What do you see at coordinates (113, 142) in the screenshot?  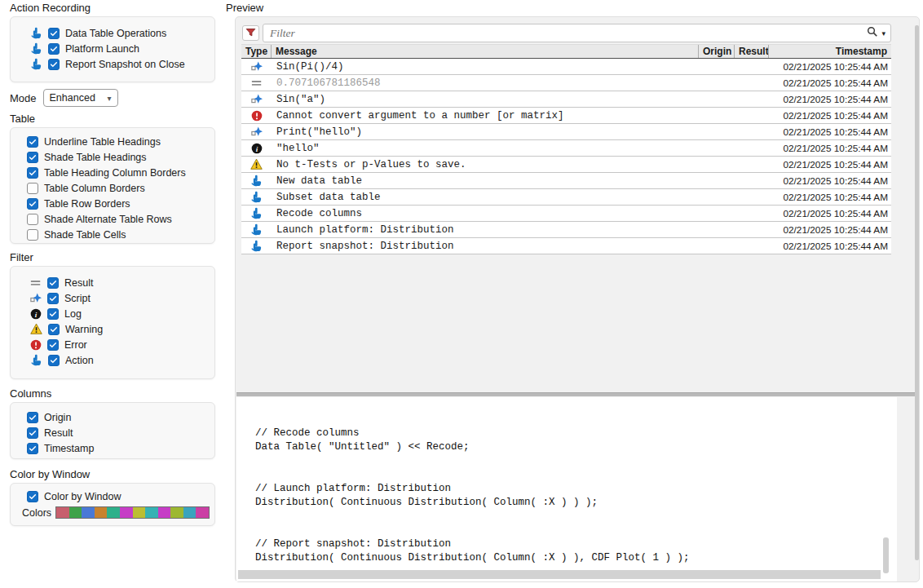 I see `checkbox-row: Underline Table Headings` at bounding box center [113, 142].